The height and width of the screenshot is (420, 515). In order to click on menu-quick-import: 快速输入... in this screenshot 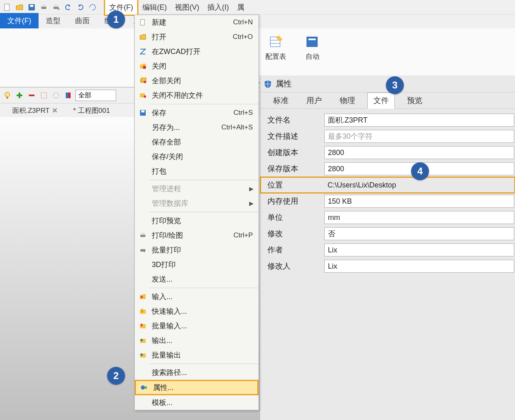, I will do `click(196, 311)`.